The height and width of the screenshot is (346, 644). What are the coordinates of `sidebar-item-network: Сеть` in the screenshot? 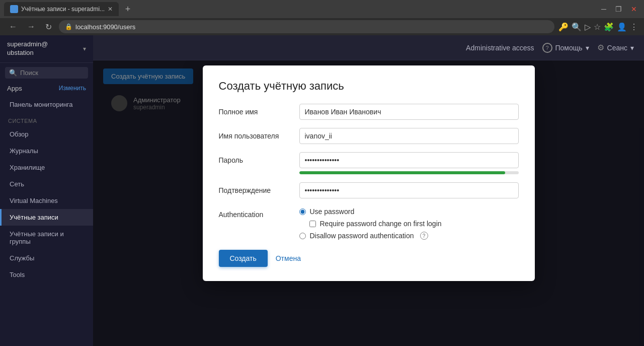 It's located at (46, 184).